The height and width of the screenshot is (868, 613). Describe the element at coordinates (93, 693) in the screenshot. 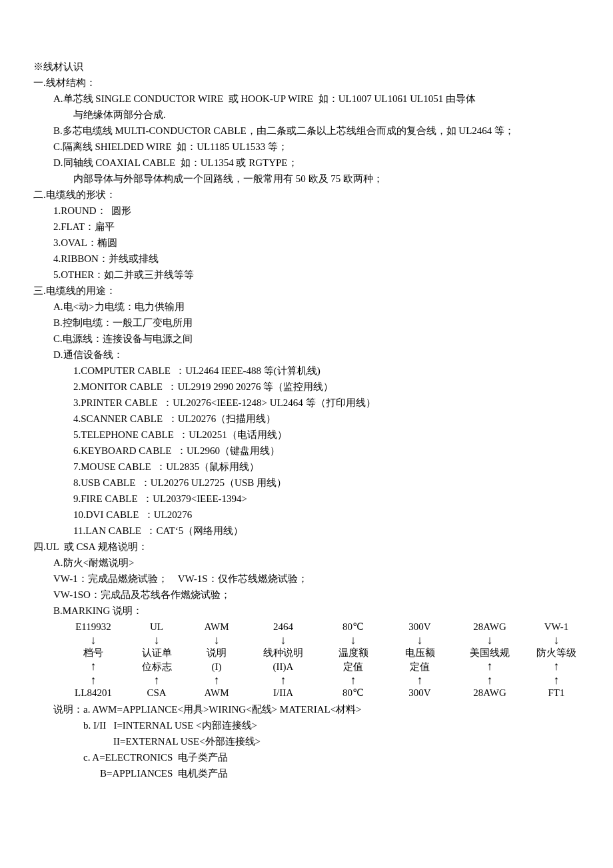

I see `diagram-bottom-0: LL84201` at that location.